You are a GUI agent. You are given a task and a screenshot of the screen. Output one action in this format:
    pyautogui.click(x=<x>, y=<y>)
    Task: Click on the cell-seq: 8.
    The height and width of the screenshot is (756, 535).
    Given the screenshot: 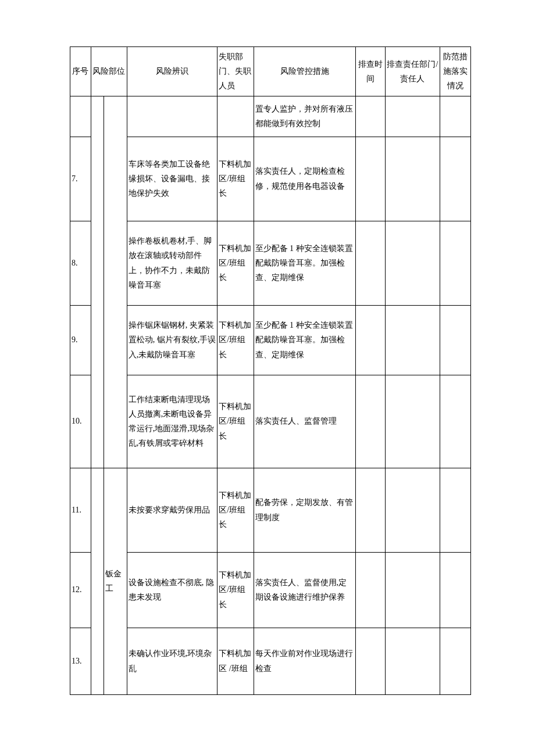 What is the action you would take?
    pyautogui.click(x=81, y=263)
    